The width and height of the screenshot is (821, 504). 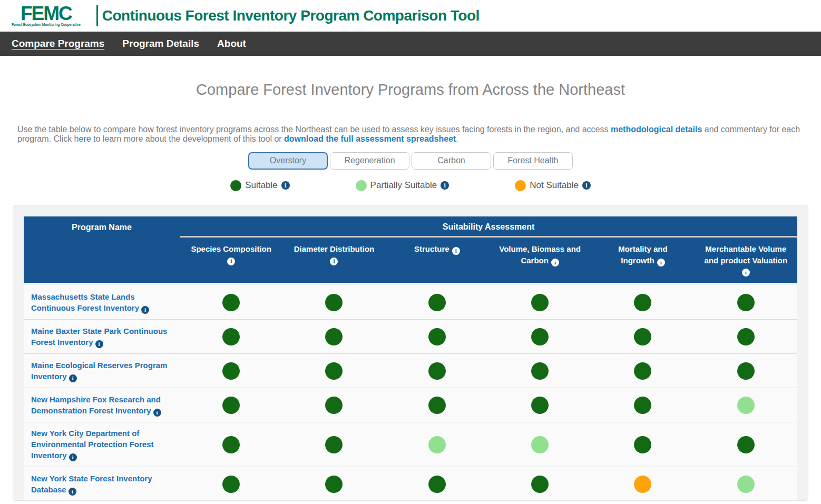 What do you see at coordinates (291, 16) in the screenshot?
I see `app-title: Continuous Forest Inventory Program Comp…` at bounding box center [291, 16].